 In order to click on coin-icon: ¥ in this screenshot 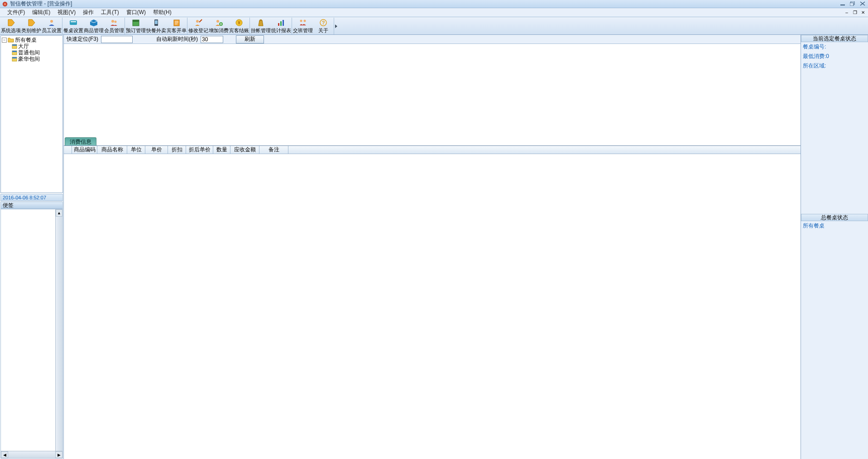, I will do `click(239, 23)`.